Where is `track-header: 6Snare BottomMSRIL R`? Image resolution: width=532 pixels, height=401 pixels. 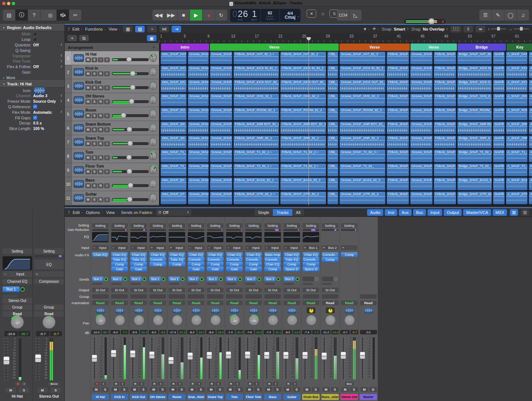 track-header: 6Snare BottomMSRIL R is located at coordinates (112, 128).